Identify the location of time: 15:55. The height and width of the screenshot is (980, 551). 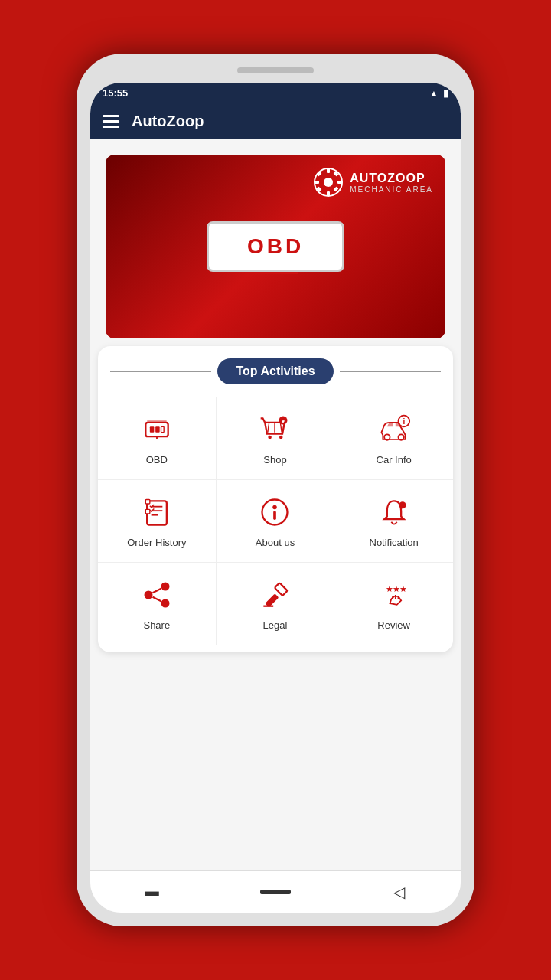
(115, 93).